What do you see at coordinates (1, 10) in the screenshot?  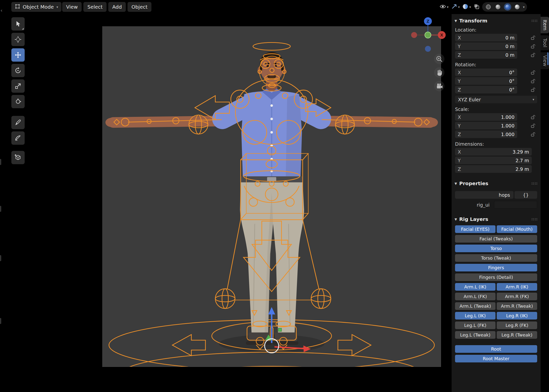 I see `collapse-arrow-icon: ‹` at bounding box center [1, 10].